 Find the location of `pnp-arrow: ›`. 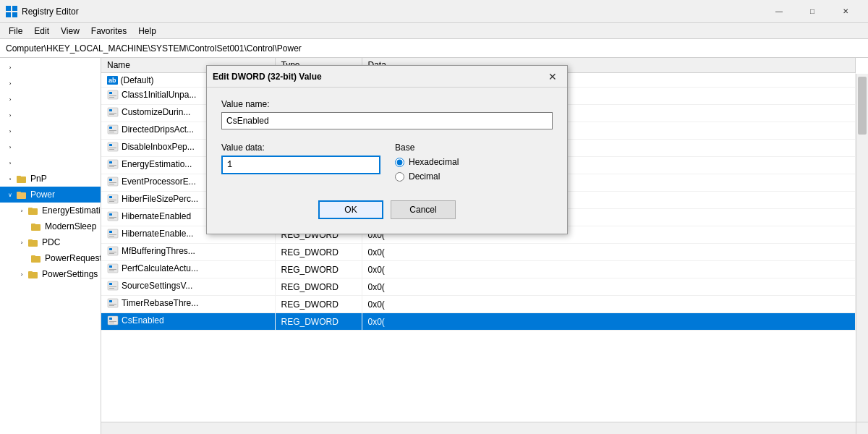

pnp-arrow: › is located at coordinates (10, 179).